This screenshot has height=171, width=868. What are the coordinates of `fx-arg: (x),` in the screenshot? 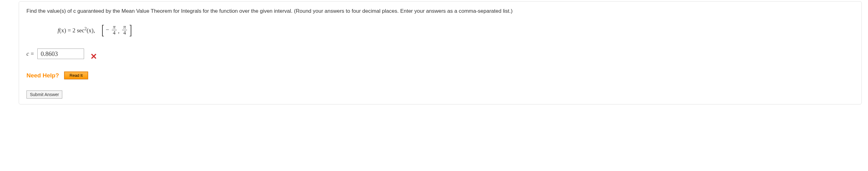 It's located at (91, 30).